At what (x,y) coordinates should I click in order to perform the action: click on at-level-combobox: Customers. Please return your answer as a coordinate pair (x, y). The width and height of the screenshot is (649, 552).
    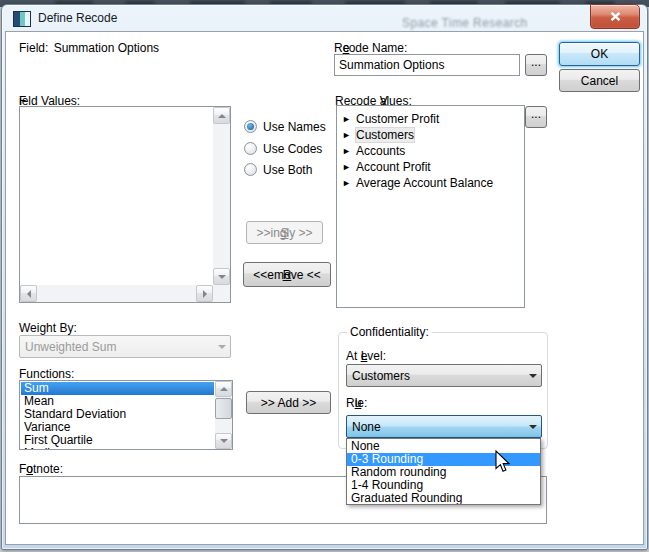
    Looking at the image, I should click on (444, 376).